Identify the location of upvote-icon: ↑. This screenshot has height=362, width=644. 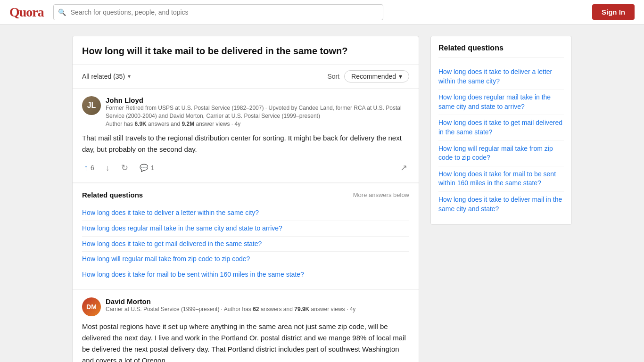
(86, 168).